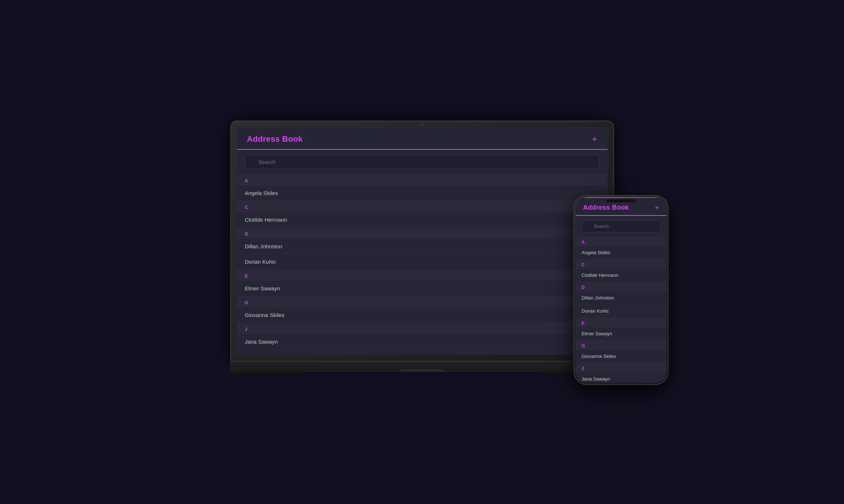  I want to click on laptop-search-input, so click(422, 162).